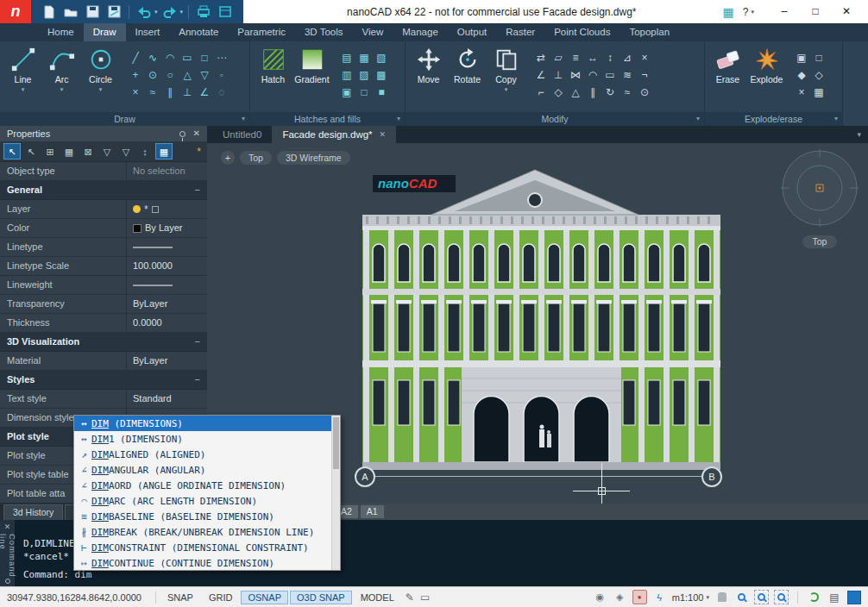 The height and width of the screenshot is (607, 868). What do you see at coordinates (107, 152) in the screenshot?
I see `filter-icon: ▽` at bounding box center [107, 152].